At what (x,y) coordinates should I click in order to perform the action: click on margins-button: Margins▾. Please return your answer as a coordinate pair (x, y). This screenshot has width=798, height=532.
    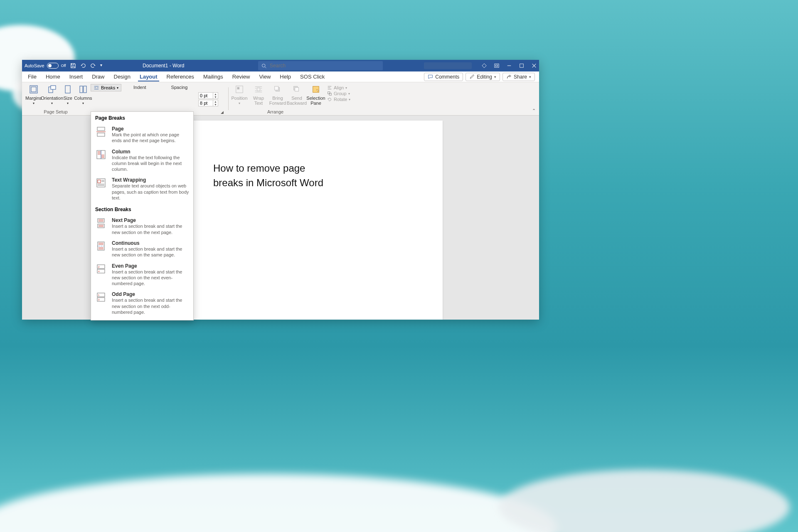
    Looking at the image, I should click on (33, 95).